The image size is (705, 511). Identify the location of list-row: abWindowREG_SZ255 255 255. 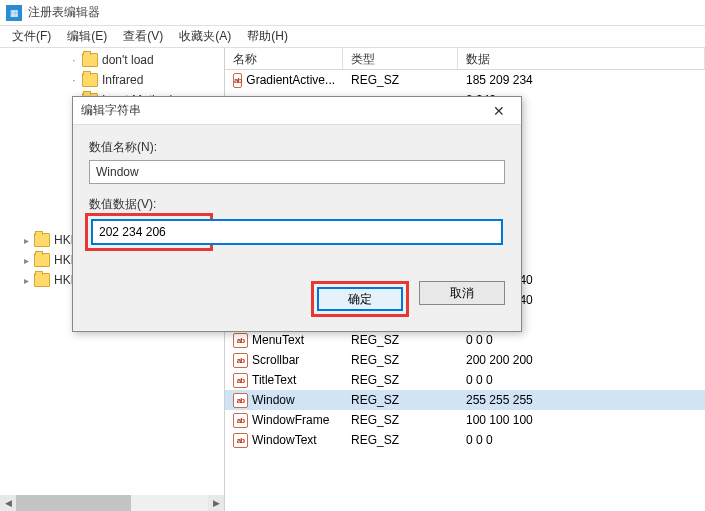
(465, 400).